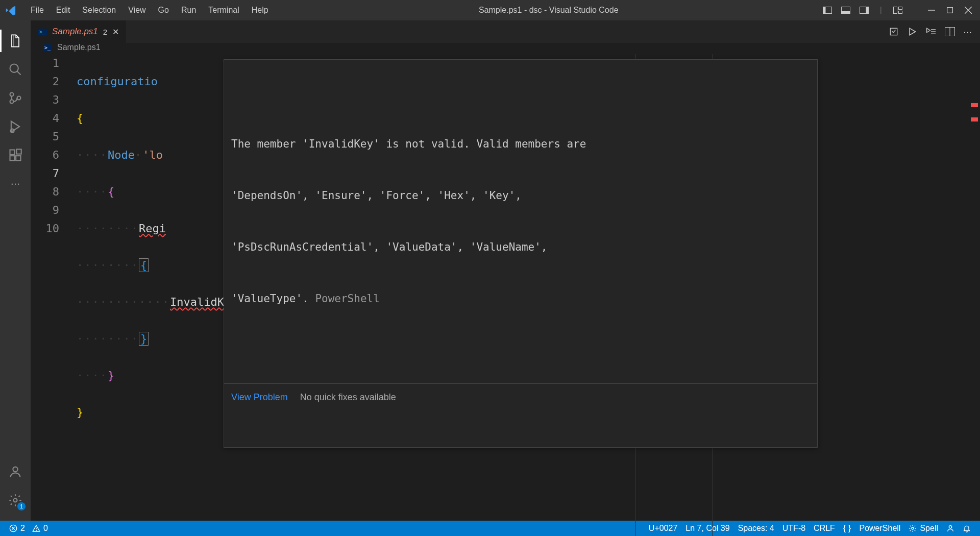  I want to click on menu-go: Go, so click(163, 10).